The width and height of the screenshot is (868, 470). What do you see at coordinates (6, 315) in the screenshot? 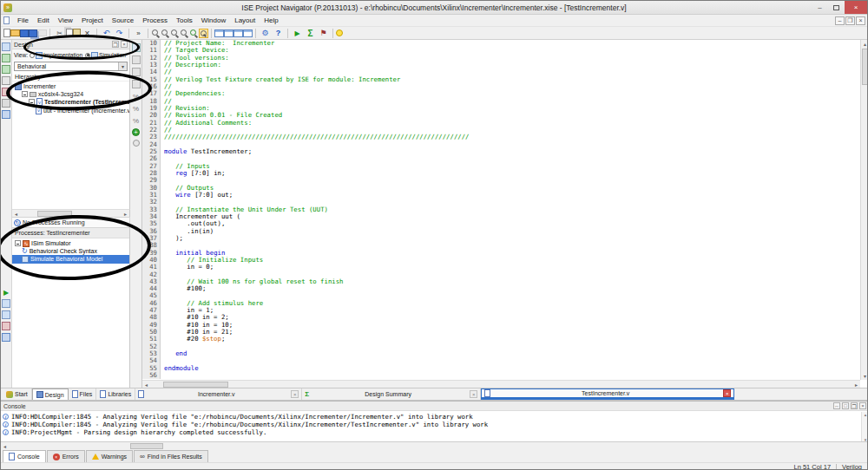
I see `rerun-all-icon` at bounding box center [6, 315].